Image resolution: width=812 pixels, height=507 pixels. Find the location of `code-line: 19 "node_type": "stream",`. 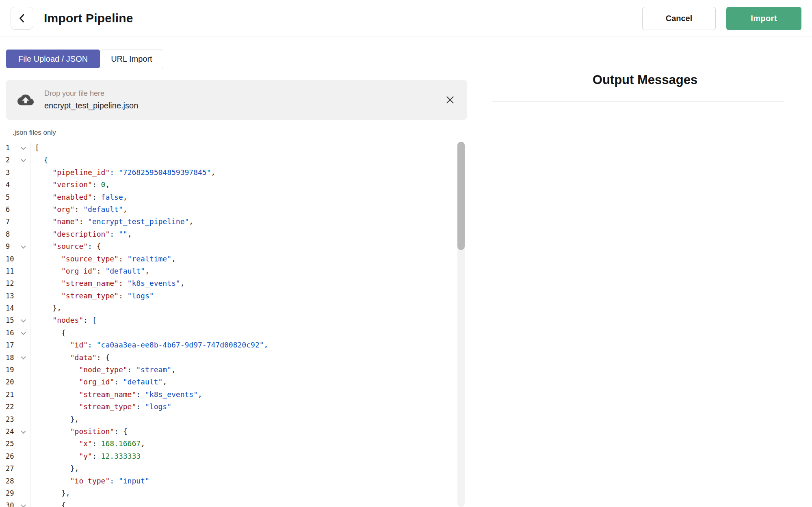

code-line: 19 "node_type": "stream", is located at coordinates (234, 370).